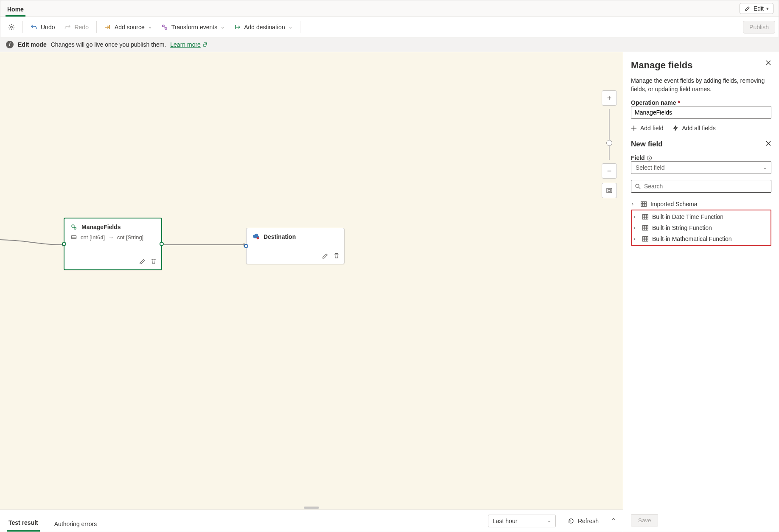 The width and height of the screenshot is (779, 532). Describe the element at coordinates (614, 521) in the screenshot. I see `collapse-panel-button: ⌃` at that location.